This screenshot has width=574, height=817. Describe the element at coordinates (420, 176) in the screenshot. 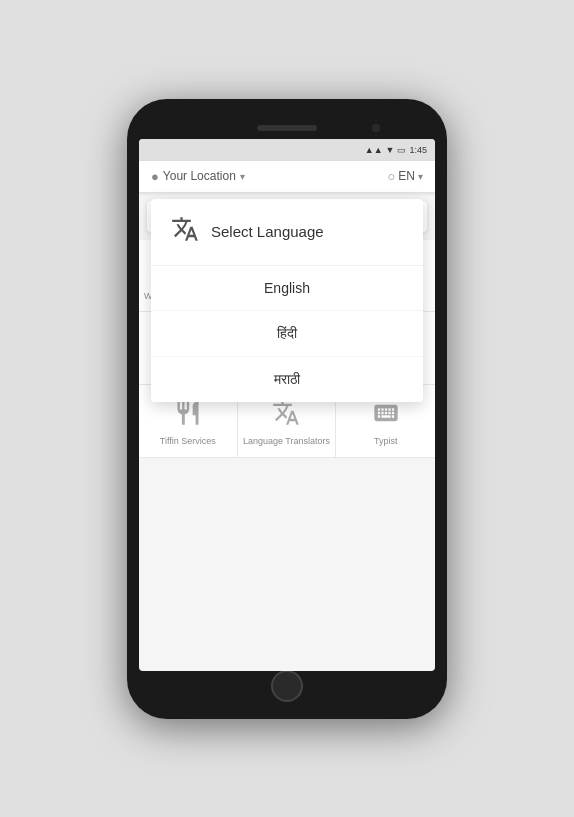

I see `language-chevron-icon: ▾` at that location.